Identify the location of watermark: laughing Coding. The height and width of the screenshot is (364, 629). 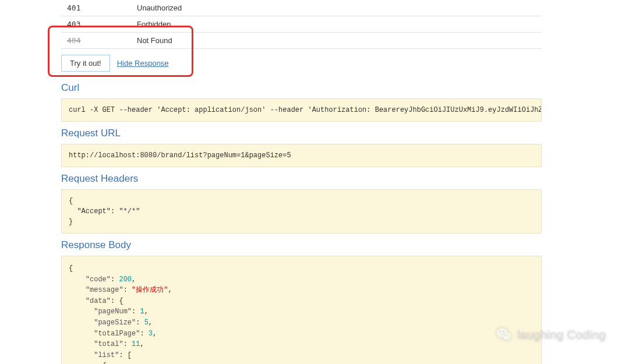
(550, 335).